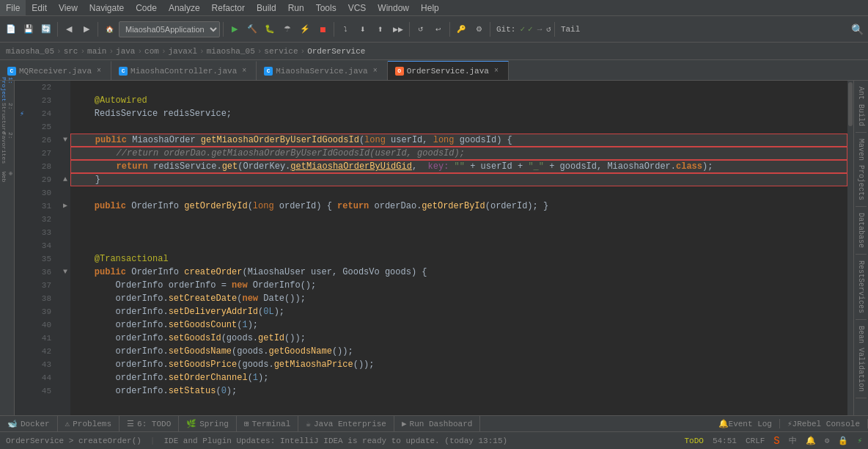 The width and height of the screenshot is (868, 449). Describe the element at coordinates (380, 29) in the screenshot. I see `step-out-btn: ⬆` at that location.